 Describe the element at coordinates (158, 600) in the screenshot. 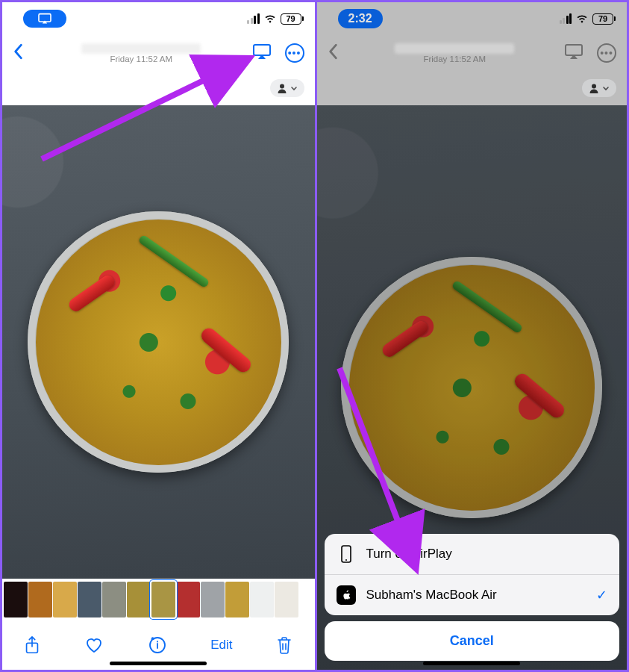

I see `thumbnail-strip` at that location.